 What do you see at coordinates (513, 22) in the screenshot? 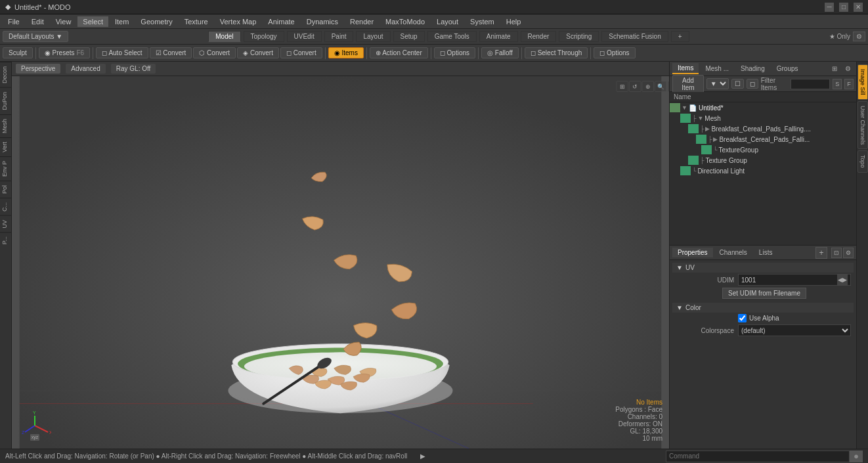
I see `menu-help: Help` at bounding box center [513, 22].